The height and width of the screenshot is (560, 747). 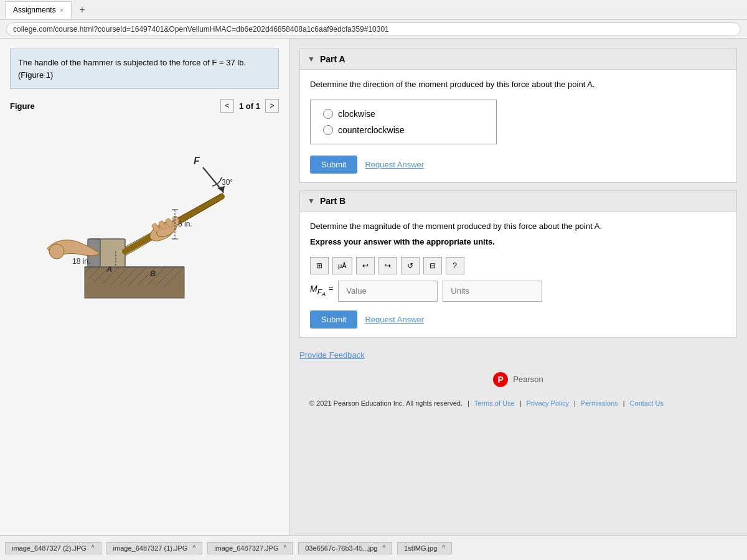 I want to click on figure-next-btn: >, so click(x=272, y=106).